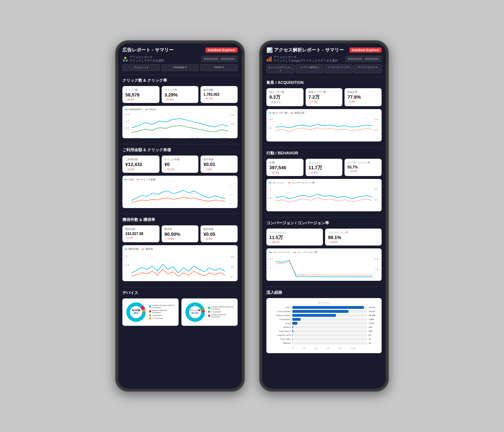 The width and height of the screenshot is (504, 432). Describe the element at coordinates (180, 150) in the screenshot. I see `left-section2-title: ご利用金額 & クリック単価` at that location.